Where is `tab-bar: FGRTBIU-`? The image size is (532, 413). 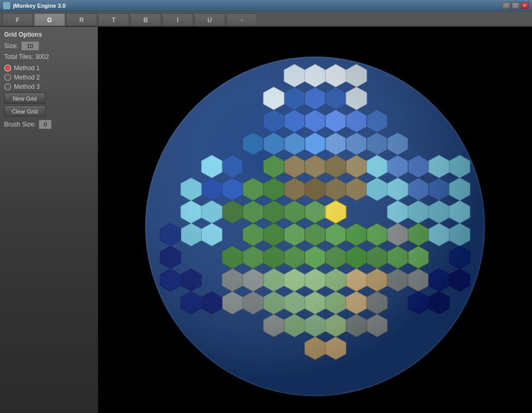 tab-bar: FGRTBIU- is located at coordinates (266, 19).